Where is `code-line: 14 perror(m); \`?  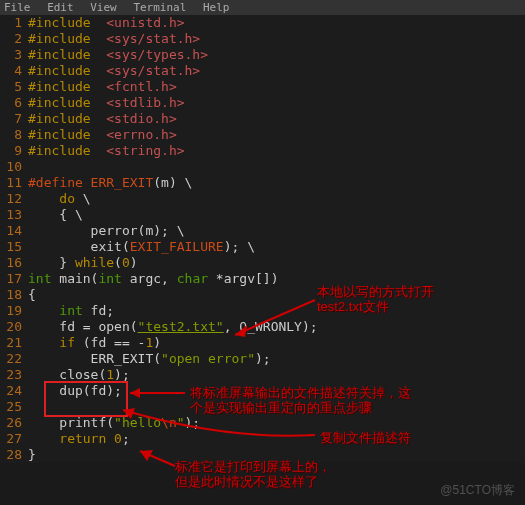 code-line: 14 perror(m); \ is located at coordinates (262, 231).